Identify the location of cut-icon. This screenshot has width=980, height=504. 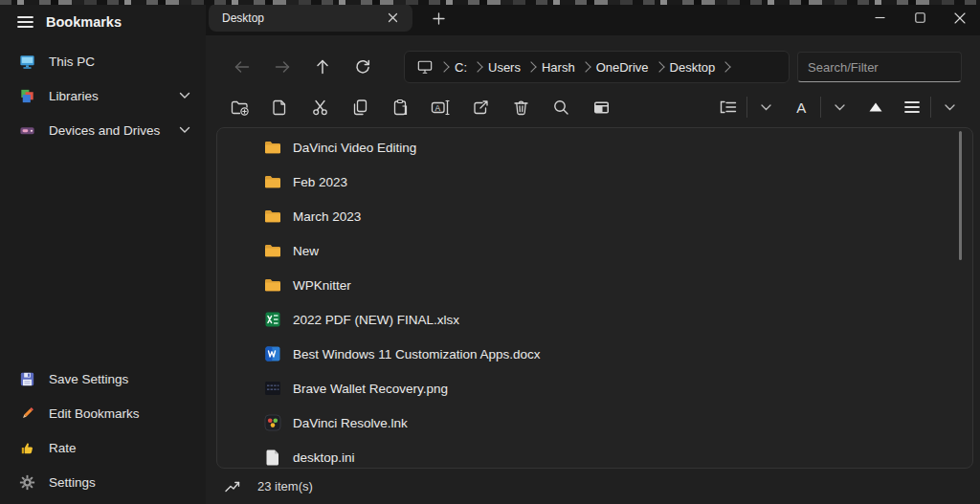
(320, 107).